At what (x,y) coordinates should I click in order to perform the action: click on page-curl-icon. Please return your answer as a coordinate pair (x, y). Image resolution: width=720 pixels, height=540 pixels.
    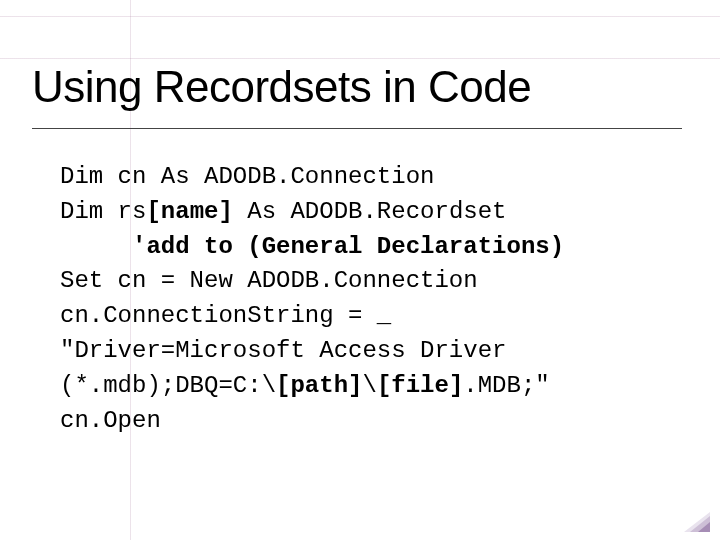
    Looking at the image, I should click on (697, 522).